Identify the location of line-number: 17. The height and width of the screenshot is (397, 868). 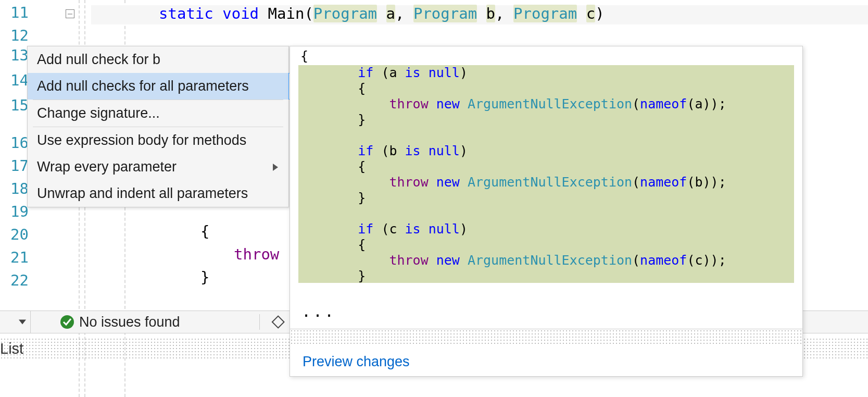
(15, 166).